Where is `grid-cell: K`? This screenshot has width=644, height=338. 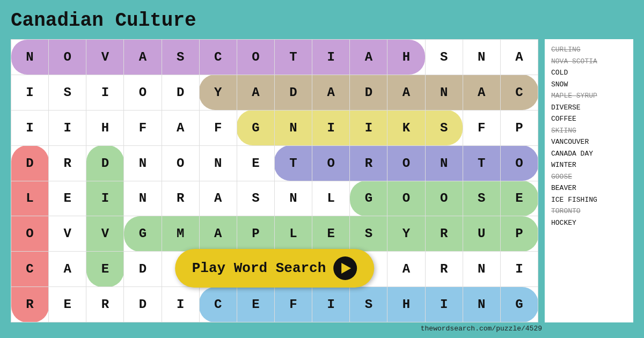
grid-cell: K is located at coordinates (406, 128).